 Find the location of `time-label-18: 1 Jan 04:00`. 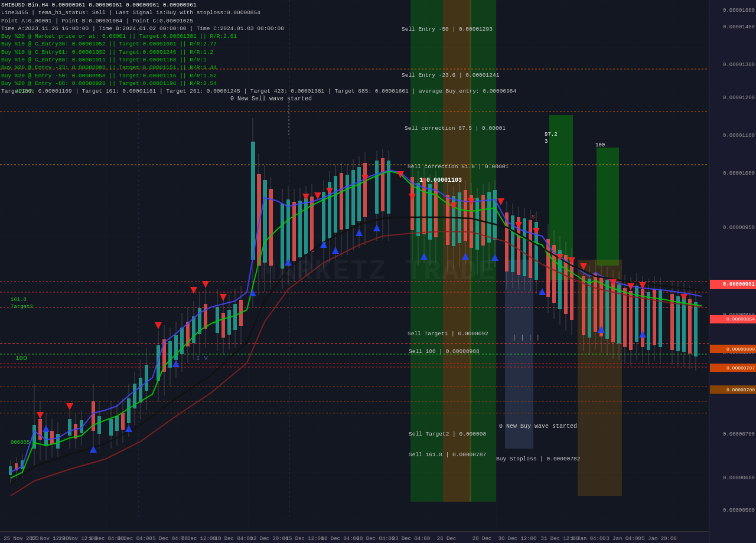

time-label-18: 1 Jan 04:00 is located at coordinates (588, 539).